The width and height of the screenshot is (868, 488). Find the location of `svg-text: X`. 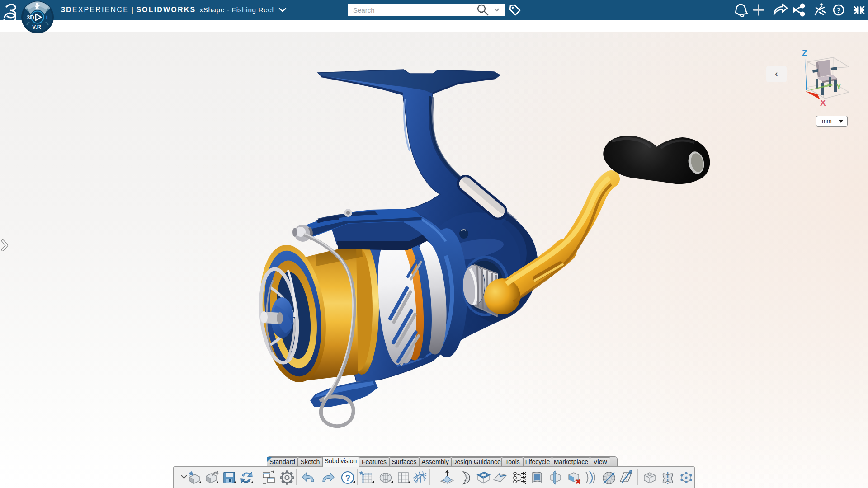

svg-text: X is located at coordinates (823, 103).